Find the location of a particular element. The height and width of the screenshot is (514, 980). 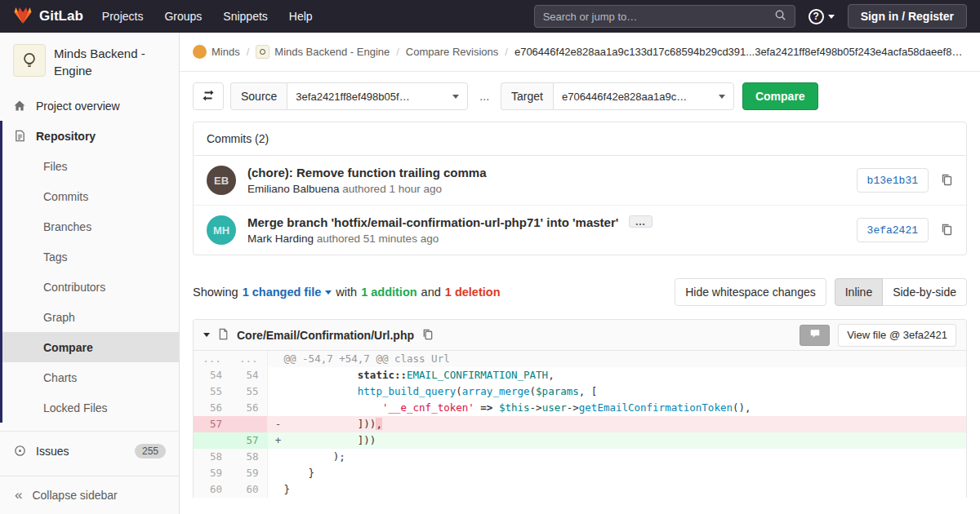

inline-view-button: Inline is located at coordinates (859, 292).